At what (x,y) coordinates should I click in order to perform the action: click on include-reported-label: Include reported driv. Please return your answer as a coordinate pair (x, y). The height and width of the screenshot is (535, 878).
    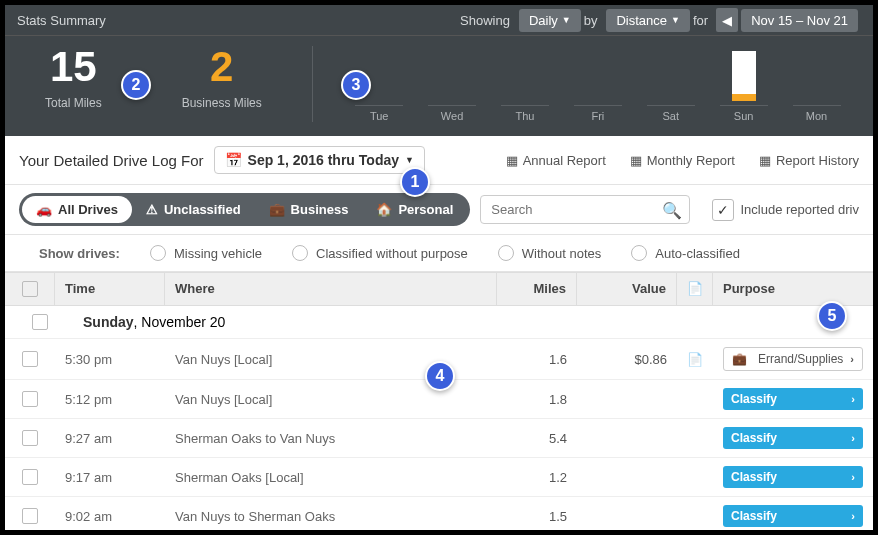
    Looking at the image, I should click on (800, 210).